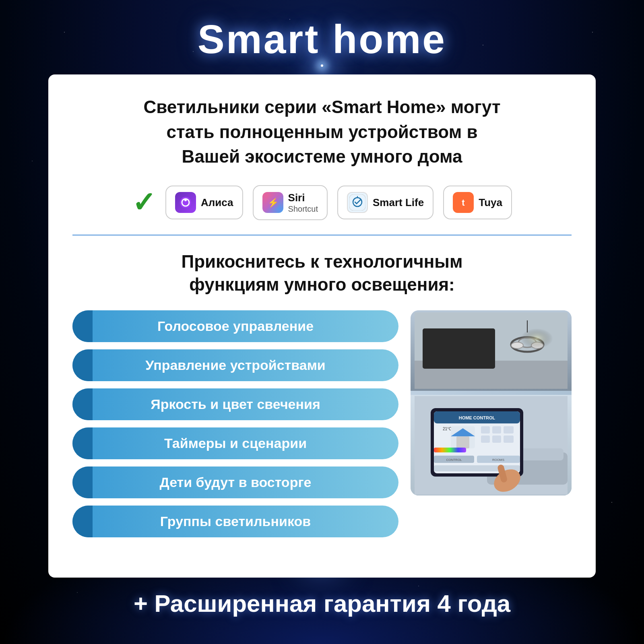 This screenshot has width=644, height=644. What do you see at coordinates (322, 601) in the screenshot?
I see `bottom-section: + Расширенная гарантия 4 года` at bounding box center [322, 601].